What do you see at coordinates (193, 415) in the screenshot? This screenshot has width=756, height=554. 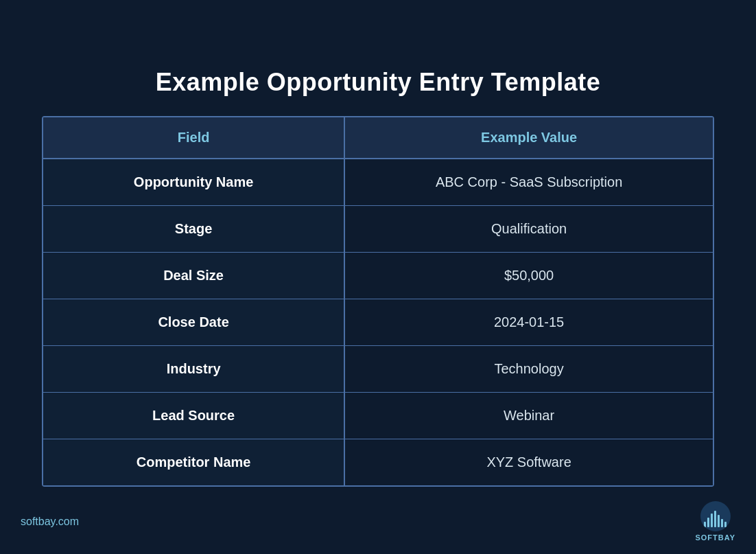 I see `field-cell: Lead Source` at bounding box center [193, 415].